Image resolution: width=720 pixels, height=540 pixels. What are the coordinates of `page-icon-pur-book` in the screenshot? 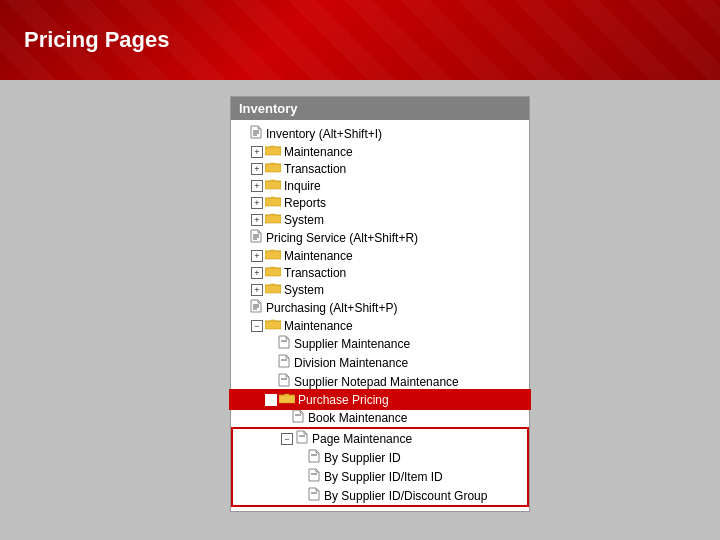 It's located at (298, 418).